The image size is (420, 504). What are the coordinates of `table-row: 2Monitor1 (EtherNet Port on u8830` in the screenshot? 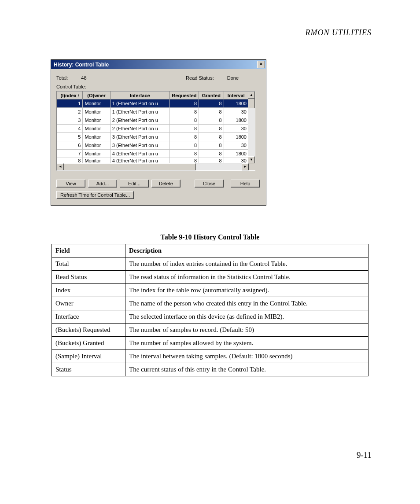 It's located at (153, 112).